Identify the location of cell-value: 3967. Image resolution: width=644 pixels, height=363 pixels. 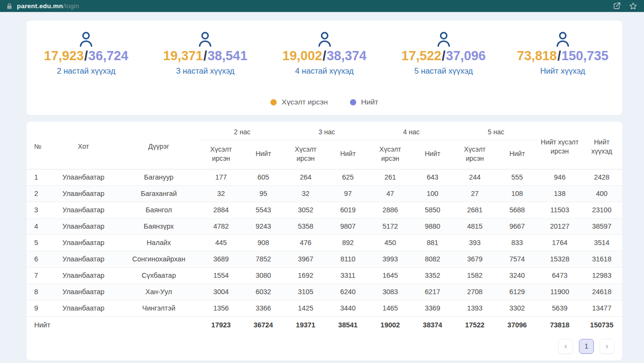
(306, 259).